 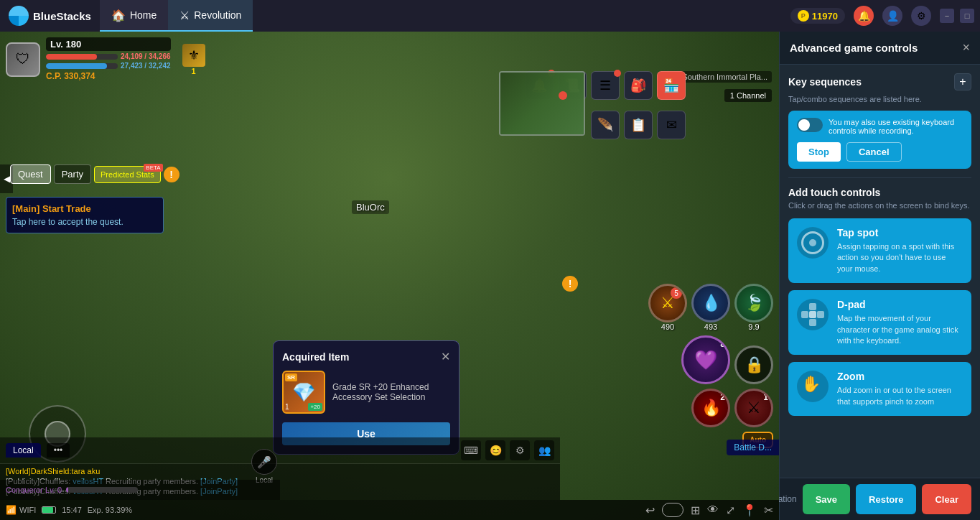 I want to click on mic-button: 🎤, so click(x=264, y=462).